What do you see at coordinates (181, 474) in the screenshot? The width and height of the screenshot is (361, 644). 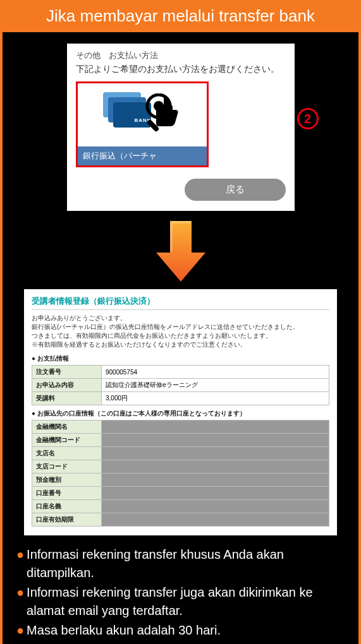 I see `bank-info-table: 金融機関名 金融機関コード 支店名 支店コード 預金種別 口座番号 口座名義 口…` at bounding box center [181, 474].